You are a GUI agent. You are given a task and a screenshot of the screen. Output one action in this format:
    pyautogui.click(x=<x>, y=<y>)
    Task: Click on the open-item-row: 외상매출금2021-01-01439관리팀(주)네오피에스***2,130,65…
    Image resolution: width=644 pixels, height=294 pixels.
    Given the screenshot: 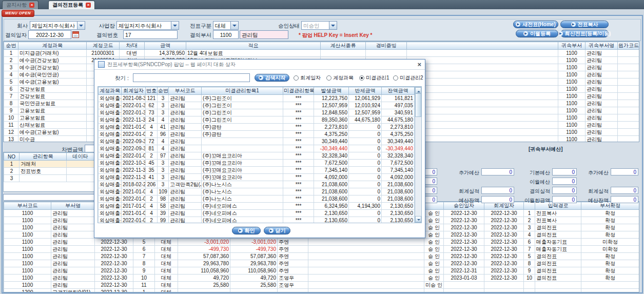 What is the action you would take?
    pyautogui.click(x=257, y=213)
    